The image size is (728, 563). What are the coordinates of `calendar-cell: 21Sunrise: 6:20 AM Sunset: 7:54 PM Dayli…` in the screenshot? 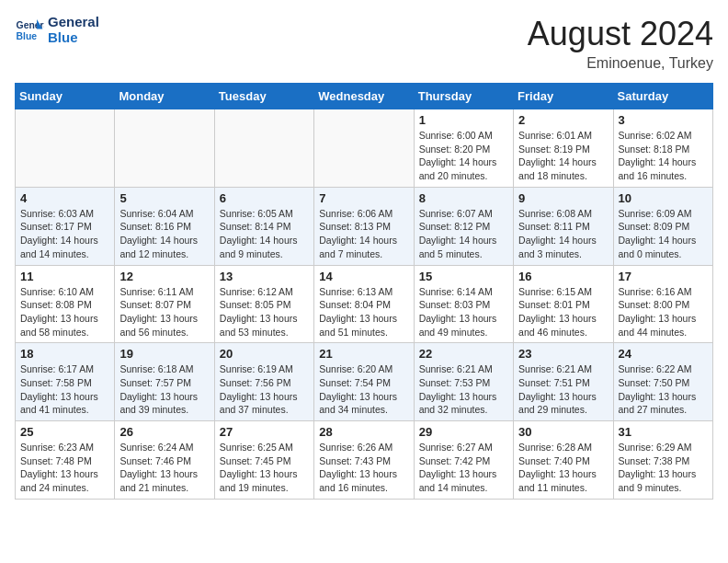 It's located at (364, 383).